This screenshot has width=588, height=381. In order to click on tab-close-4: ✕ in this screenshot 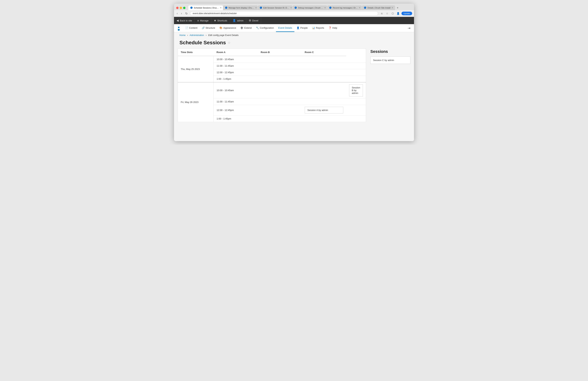, I will do `click(360, 8)`.